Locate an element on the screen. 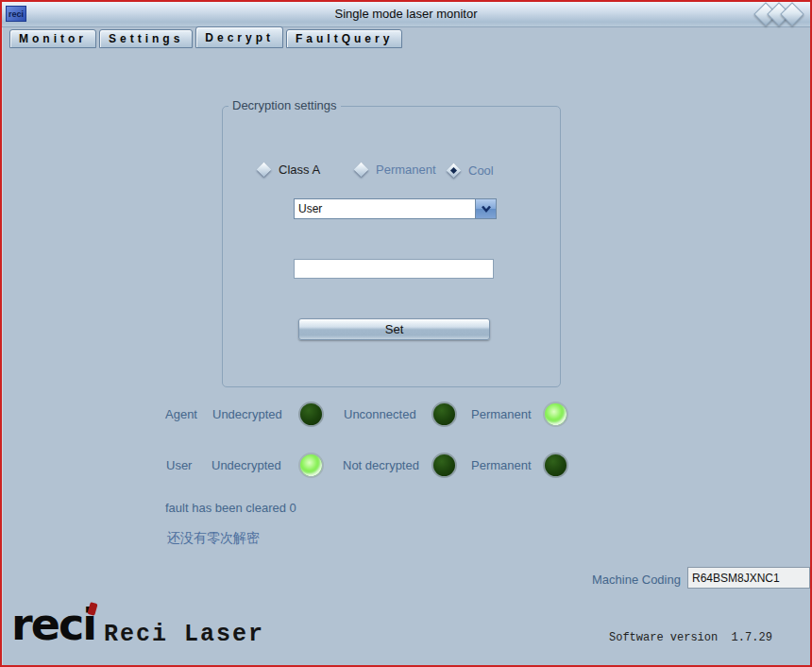  checkbox-class-a: Class A is located at coordinates (289, 169).